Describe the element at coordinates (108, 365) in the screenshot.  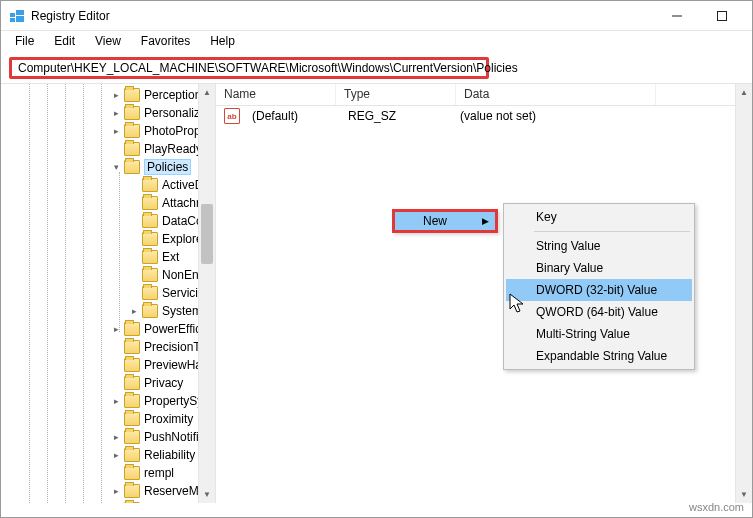
I see `tree-item: PreviewHan` at that location.